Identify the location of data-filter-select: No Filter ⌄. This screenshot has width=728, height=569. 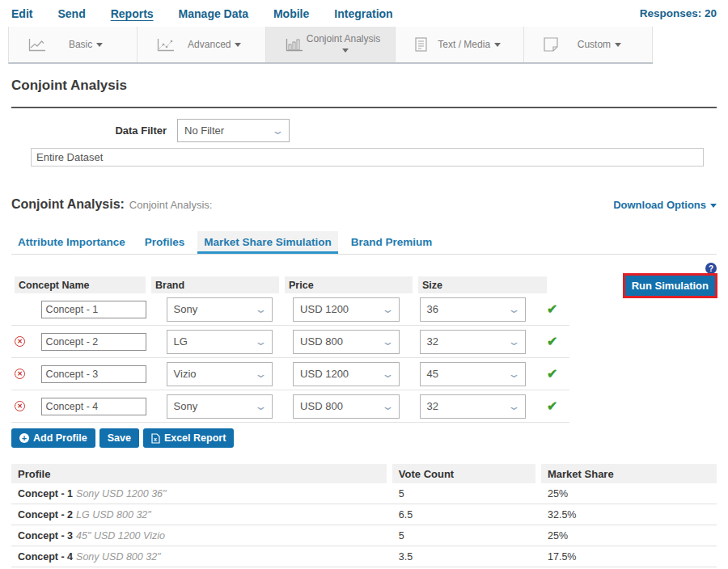
(233, 131).